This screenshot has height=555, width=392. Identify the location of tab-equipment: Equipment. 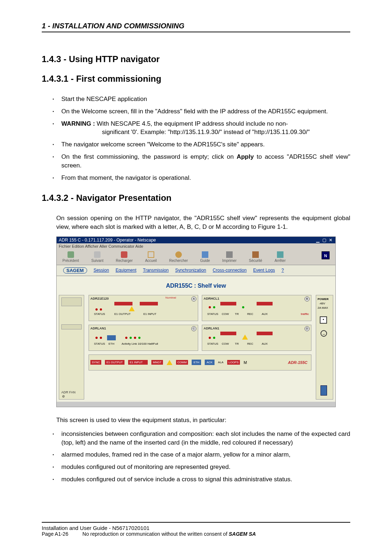
(126, 270).